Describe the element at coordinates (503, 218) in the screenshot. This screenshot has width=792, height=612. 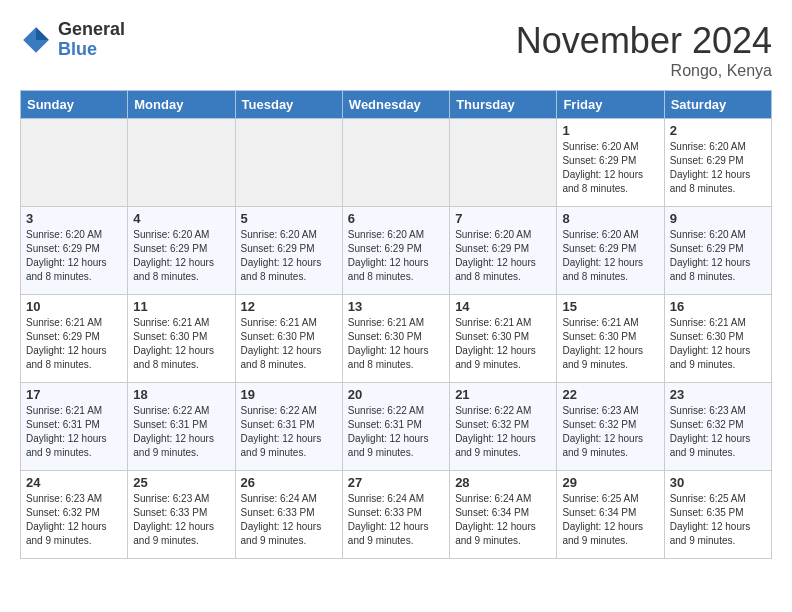
I see `day-number: 7` at that location.